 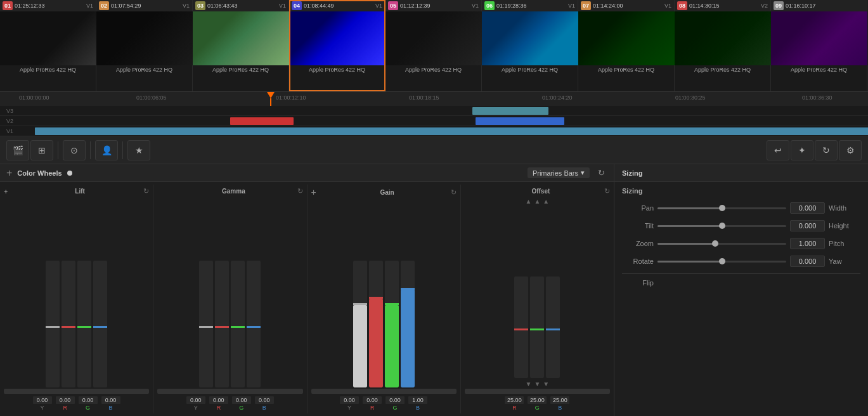 What do you see at coordinates (601, 173) in the screenshot?
I see `panel-reset-btn: ↻` at bounding box center [601, 173].